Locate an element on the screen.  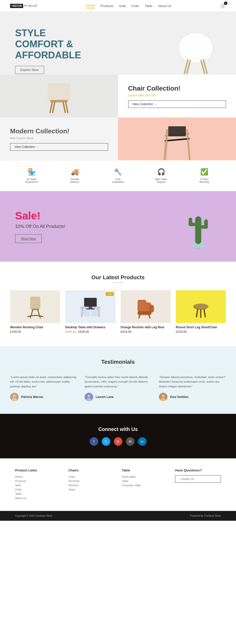
product-price-2: £565.00 £529.00 is located at coordinates (90, 332).